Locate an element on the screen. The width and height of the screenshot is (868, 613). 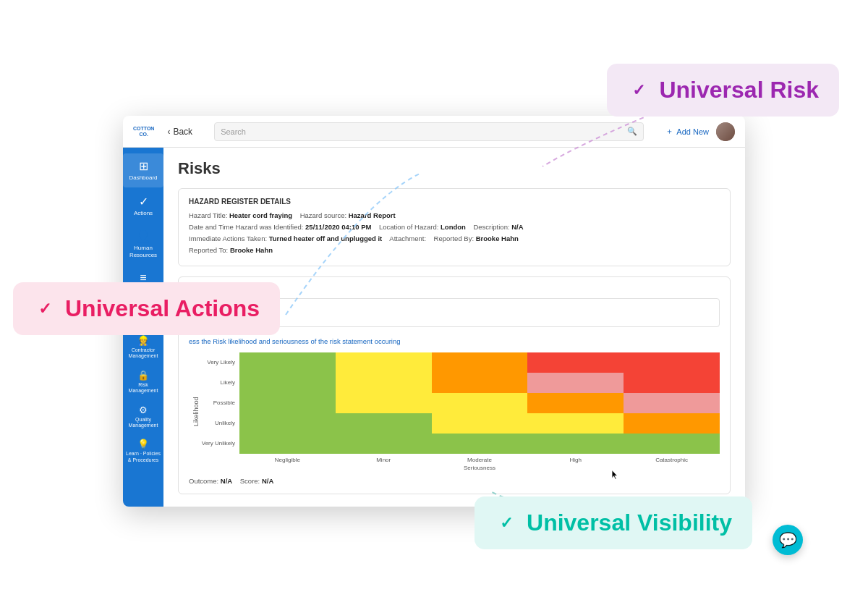
contractor-icon: 👷 is located at coordinates (143, 340).